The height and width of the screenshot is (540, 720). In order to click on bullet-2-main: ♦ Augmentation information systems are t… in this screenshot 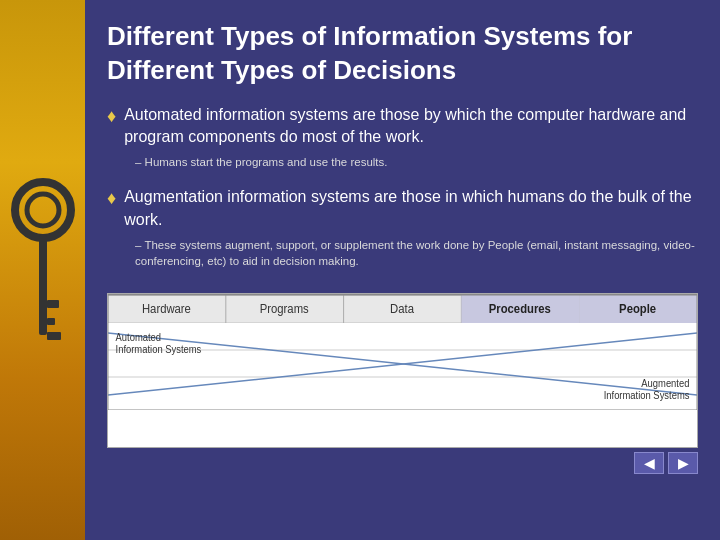, I will do `click(402, 208)`.